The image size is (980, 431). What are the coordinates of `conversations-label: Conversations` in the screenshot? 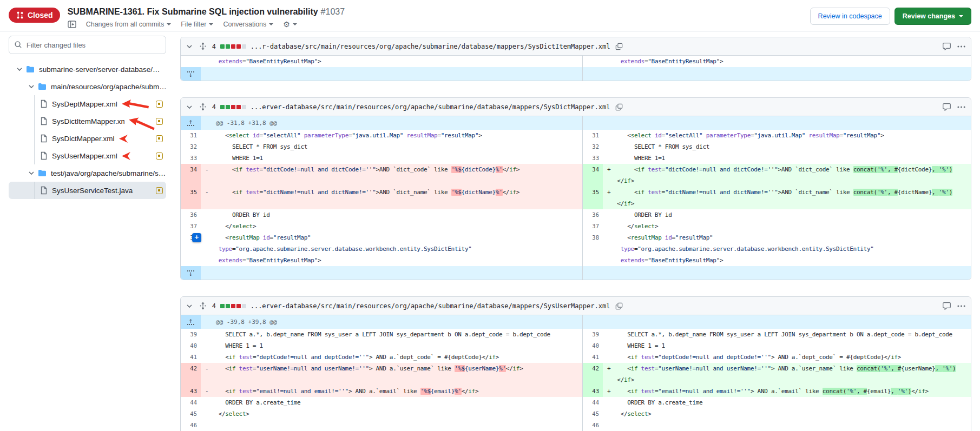 It's located at (245, 24).